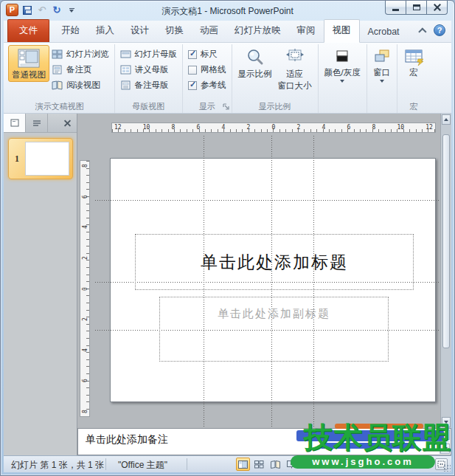 This screenshot has width=455, height=476. I want to click on tab-acrobat: Acrobat, so click(383, 32).